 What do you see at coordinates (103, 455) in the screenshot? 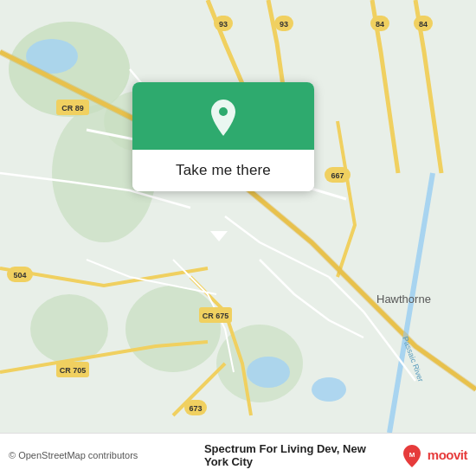
I see `copyright-text: © OpenStreetMap contributors` at bounding box center [103, 455].